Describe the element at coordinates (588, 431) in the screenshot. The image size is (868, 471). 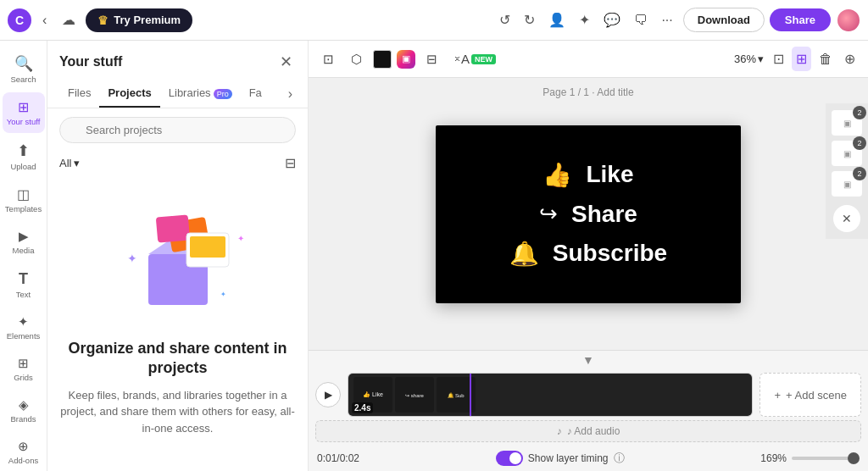
I see `add-audio-button: ♪ ♪ Add audio` at that location.